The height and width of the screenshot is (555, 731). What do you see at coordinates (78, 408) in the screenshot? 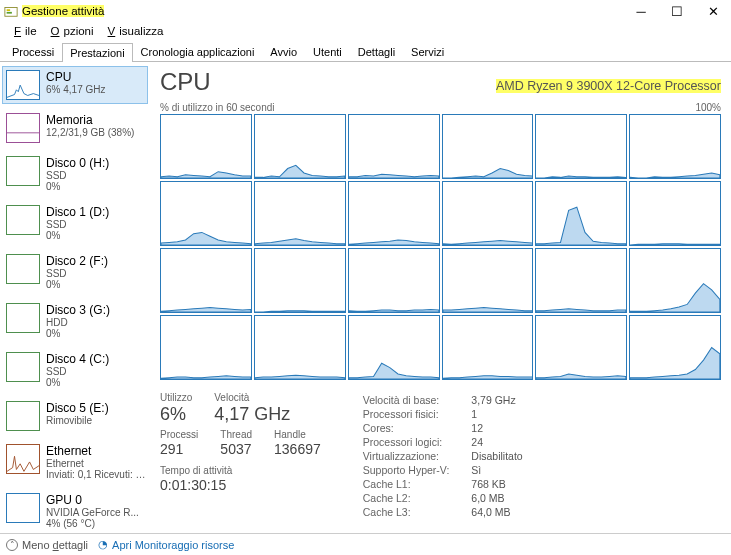
I see `sidebar-title: Disco 5 (E:)` at bounding box center [78, 408].